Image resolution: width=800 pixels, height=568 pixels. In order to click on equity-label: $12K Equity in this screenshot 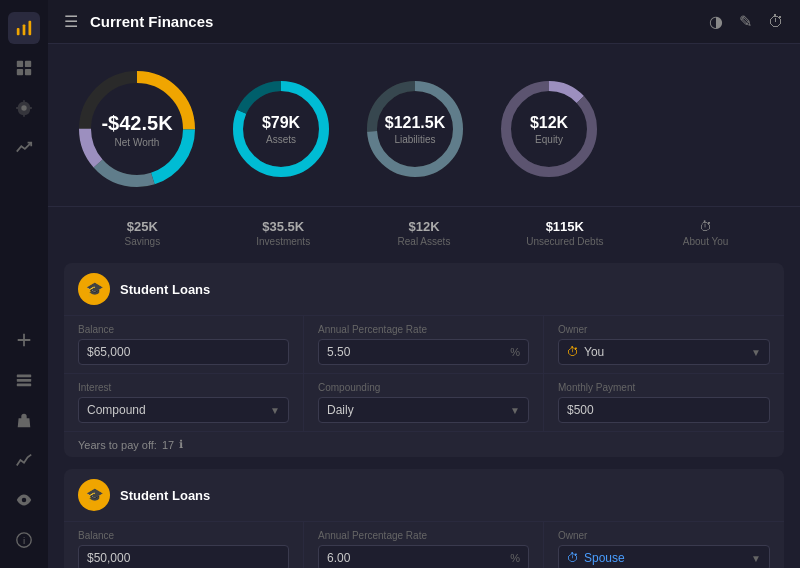, I will do `click(549, 129)`.